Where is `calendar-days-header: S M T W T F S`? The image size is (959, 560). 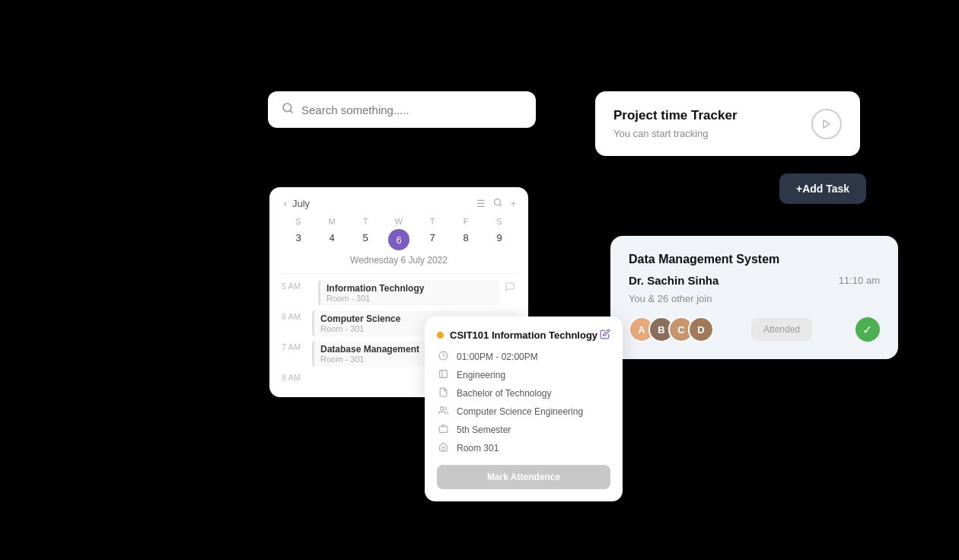
calendar-days-header: S M T W T F S is located at coordinates (399, 221).